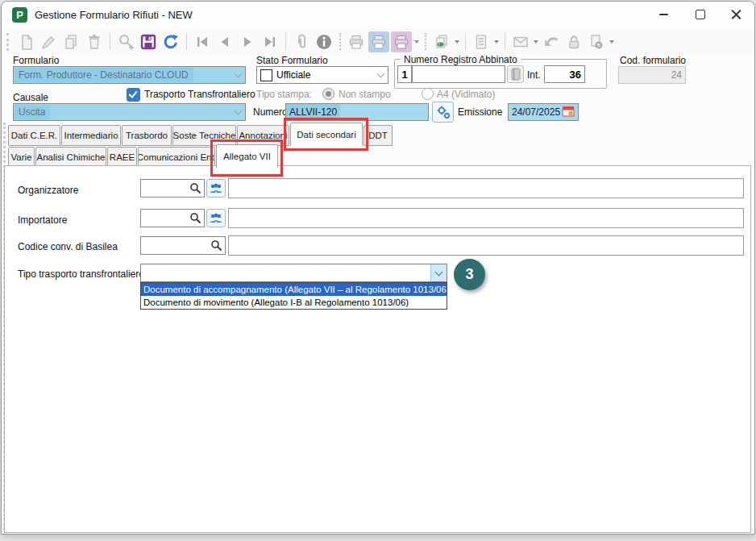 The height and width of the screenshot is (541, 756). Describe the element at coordinates (378, 135) in the screenshot. I see `tab-ddt: DDT` at that location.